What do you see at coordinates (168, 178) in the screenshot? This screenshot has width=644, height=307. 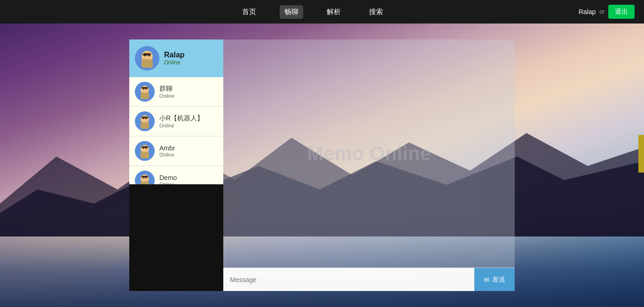 I see `contact-name-3: Demo` at bounding box center [168, 178].